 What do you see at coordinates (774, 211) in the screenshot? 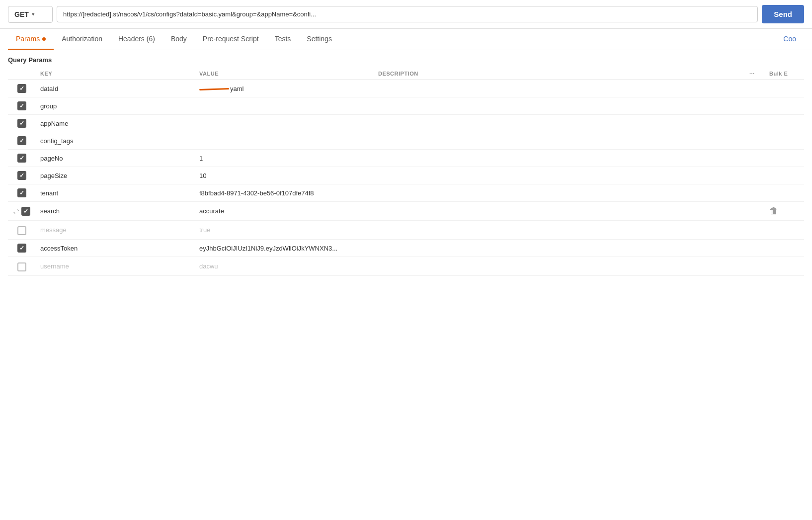
I see `delete-row-icon: 🗑` at bounding box center [774, 211].